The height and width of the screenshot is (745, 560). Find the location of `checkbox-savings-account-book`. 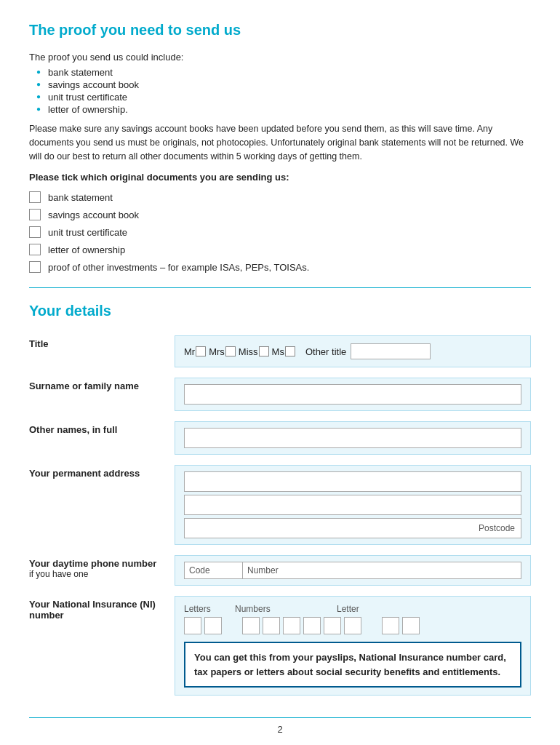

checkbox-savings-account-book is located at coordinates (35, 215).